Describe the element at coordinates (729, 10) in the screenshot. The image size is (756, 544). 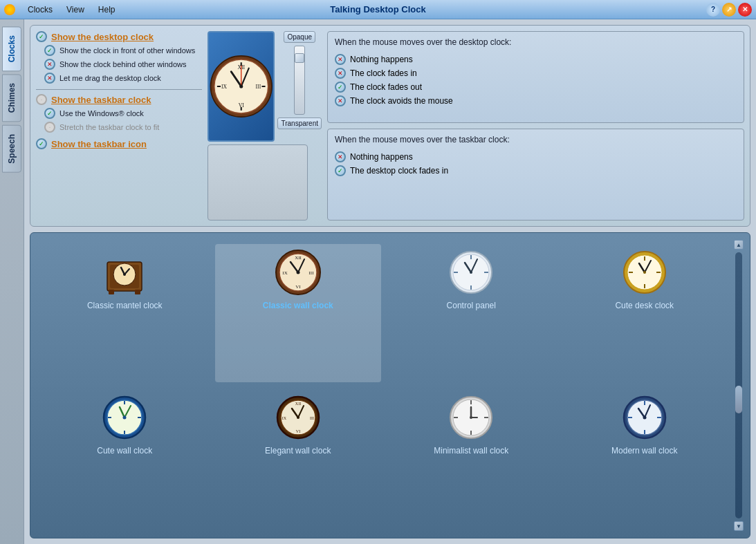
I see `restore-button: ↗` at that location.